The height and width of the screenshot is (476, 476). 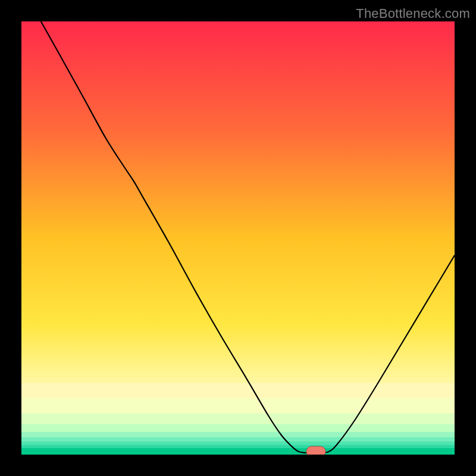 What do you see at coordinates (316, 450) in the screenshot?
I see `optimal-marker` at bounding box center [316, 450].